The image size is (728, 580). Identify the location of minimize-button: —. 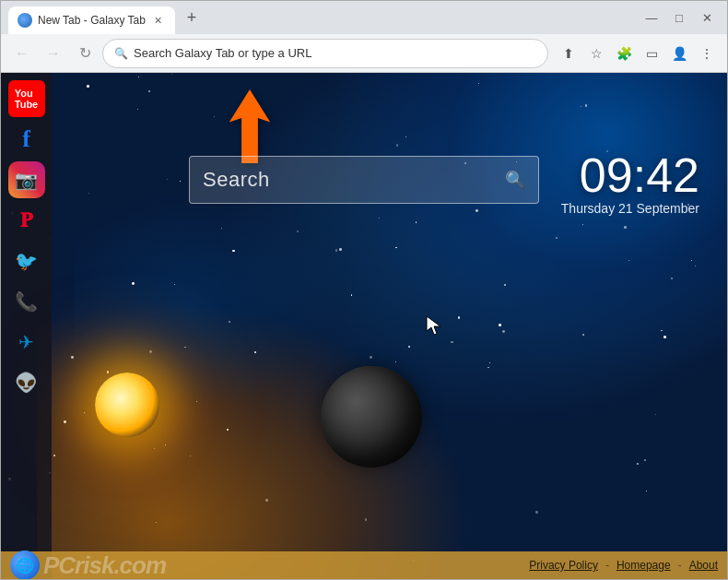
(652, 18).